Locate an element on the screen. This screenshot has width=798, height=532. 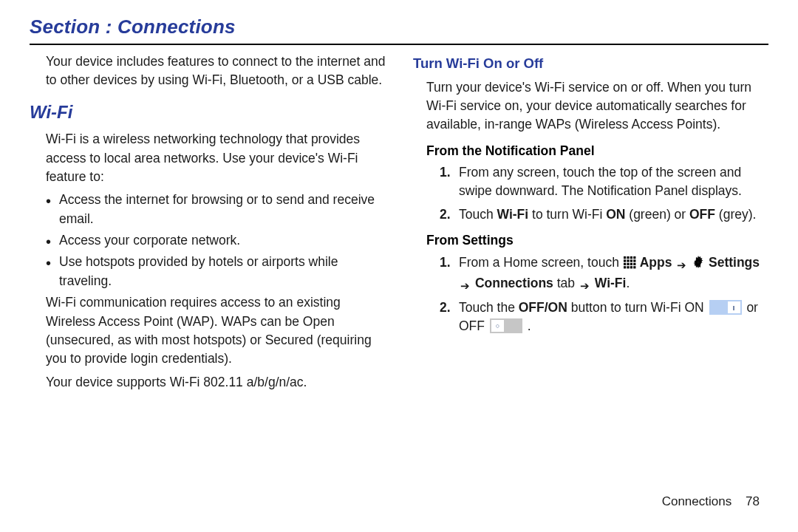
text: to turn Wi-Fi is located at coordinates (567, 214).